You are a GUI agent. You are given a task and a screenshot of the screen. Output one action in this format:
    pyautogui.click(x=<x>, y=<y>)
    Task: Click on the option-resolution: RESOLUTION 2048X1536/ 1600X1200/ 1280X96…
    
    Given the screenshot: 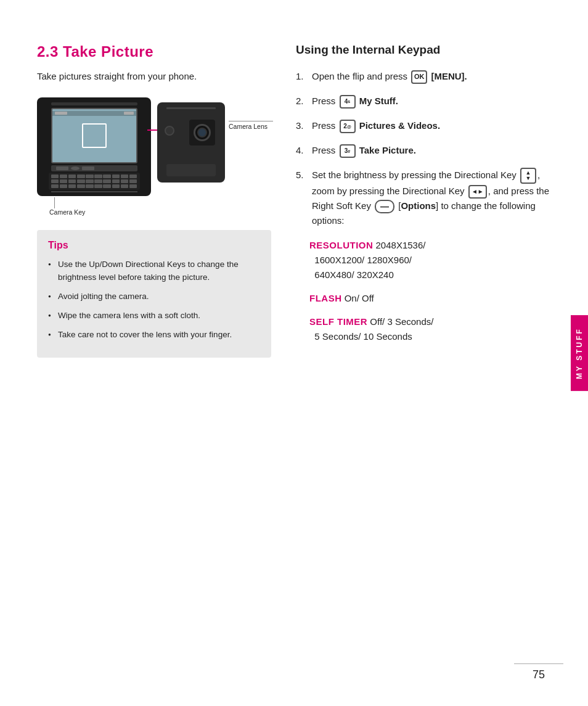 What is the action you would take?
    pyautogui.click(x=430, y=260)
    